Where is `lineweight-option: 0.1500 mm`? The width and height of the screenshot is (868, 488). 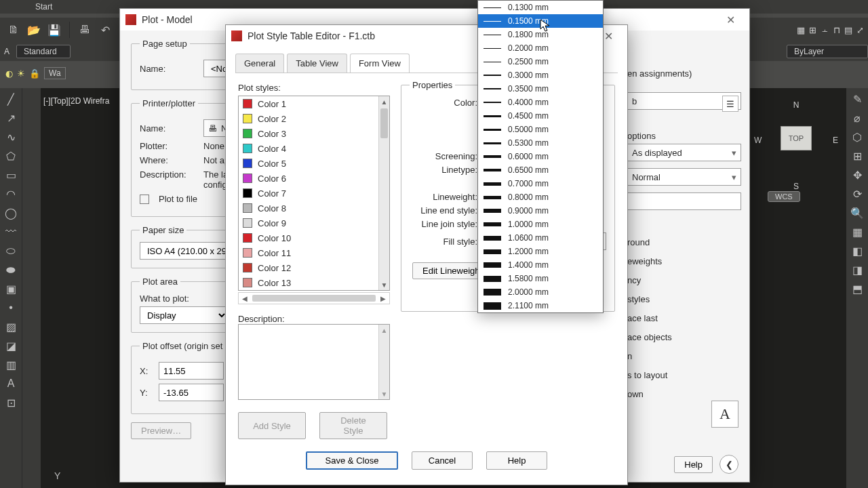 lineweight-option: 0.1500 mm is located at coordinates (540, 21).